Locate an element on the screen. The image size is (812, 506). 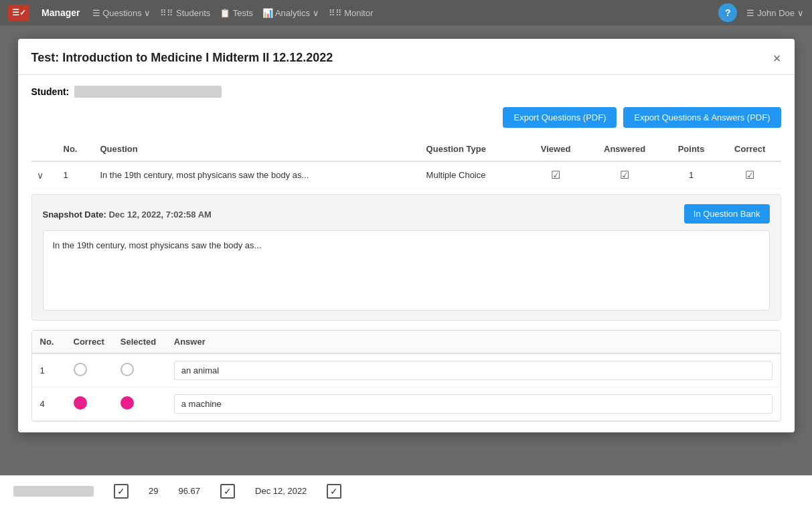
col-expand is located at coordinates (45, 149).